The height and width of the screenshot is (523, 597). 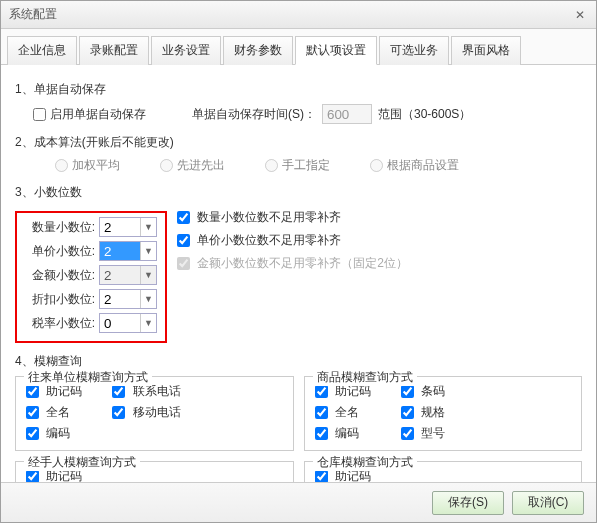 I want to click on decimal-combo-4: ▼, so click(x=128, y=323).